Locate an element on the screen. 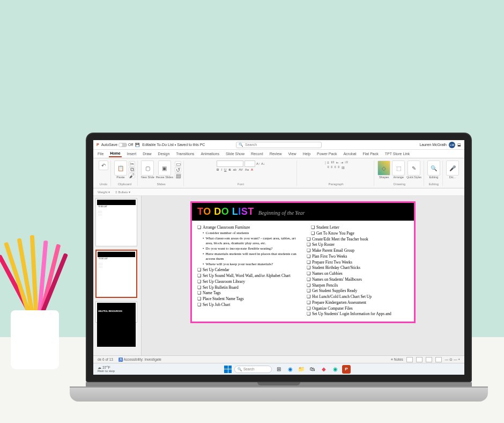  list-item: ❏ Set Up Roster is located at coordinates (358, 245).